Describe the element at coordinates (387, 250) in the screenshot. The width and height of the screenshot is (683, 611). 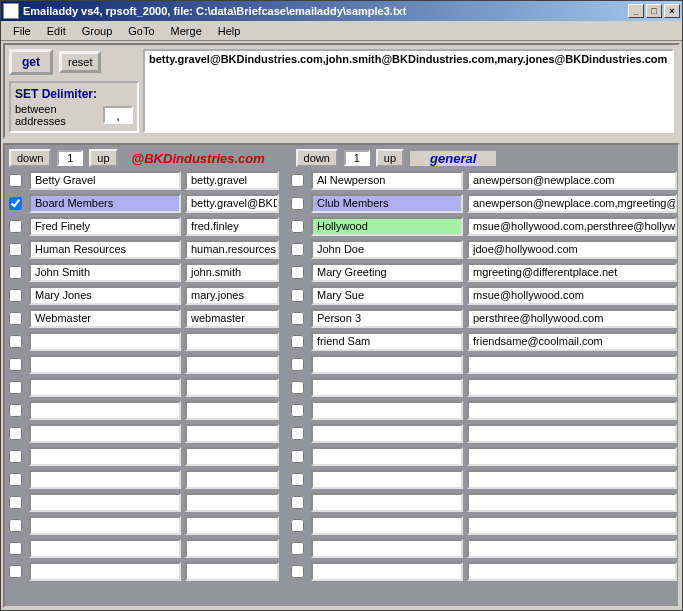
I see `row-right-name: John Doe` at that location.